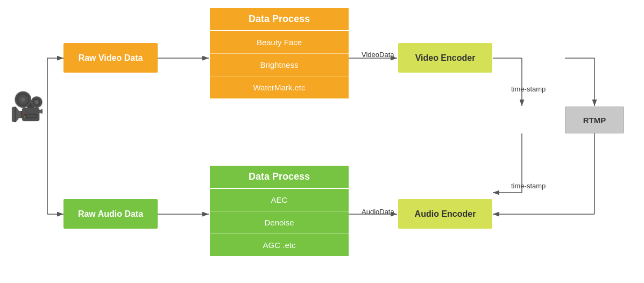 The height and width of the screenshot is (283, 644). Describe the element at coordinates (279, 200) in the screenshot. I see `audio-process-item-1: AEC` at that location.